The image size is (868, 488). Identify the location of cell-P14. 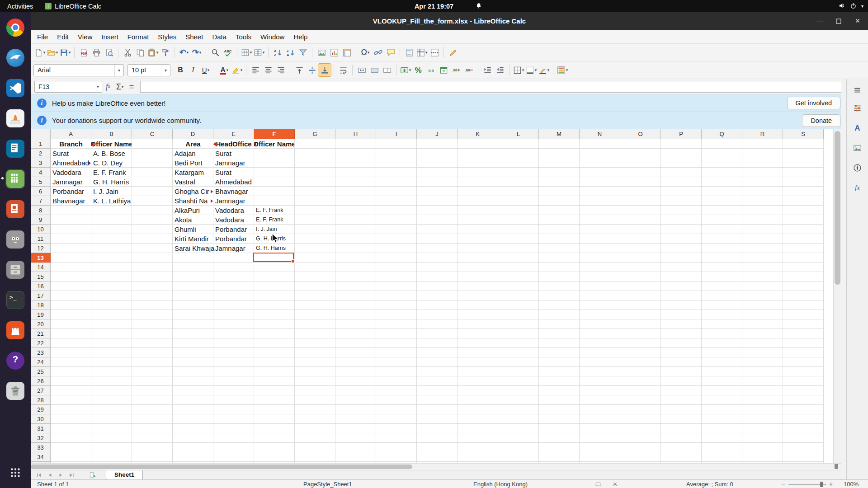
(681, 267).